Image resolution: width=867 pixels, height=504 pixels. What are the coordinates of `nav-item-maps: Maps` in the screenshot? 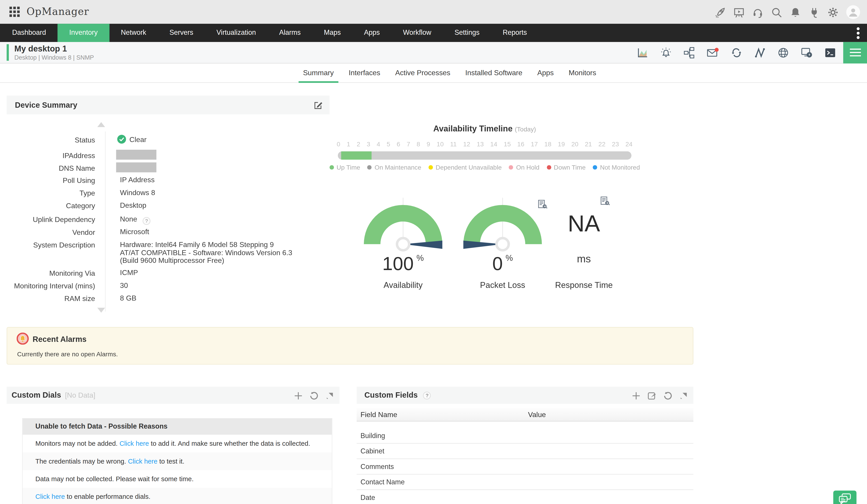 It's located at (332, 33).